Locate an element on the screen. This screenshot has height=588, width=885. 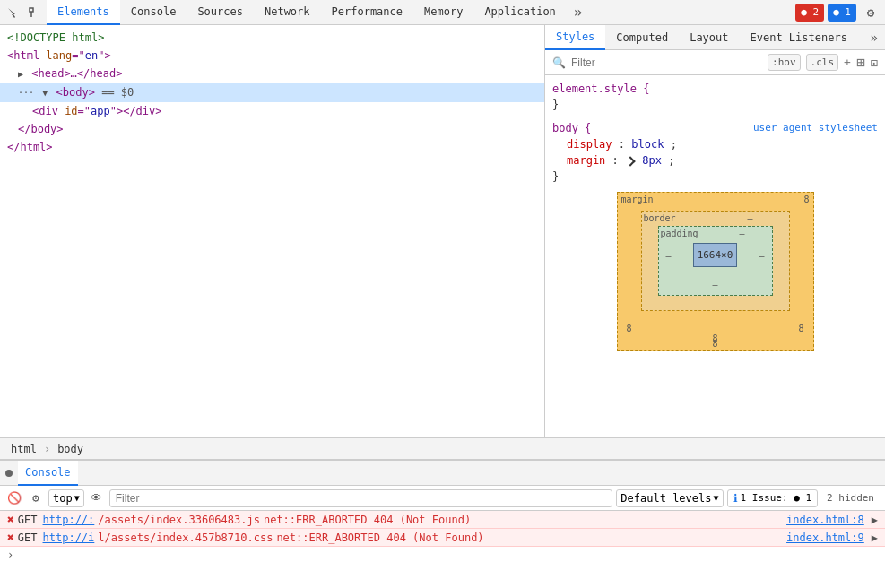
tab-computed: Computed is located at coordinates (642, 38).